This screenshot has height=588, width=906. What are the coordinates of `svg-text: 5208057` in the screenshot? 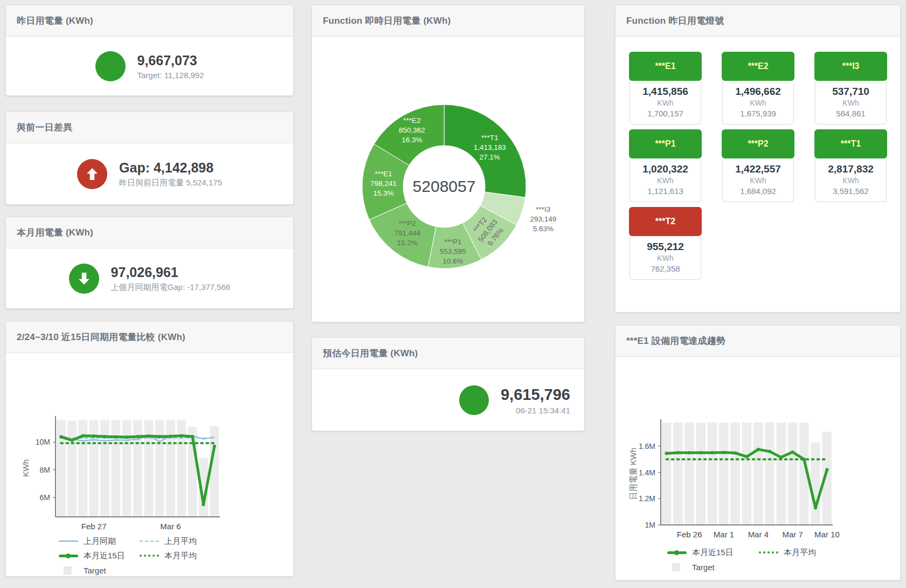 It's located at (444, 186).